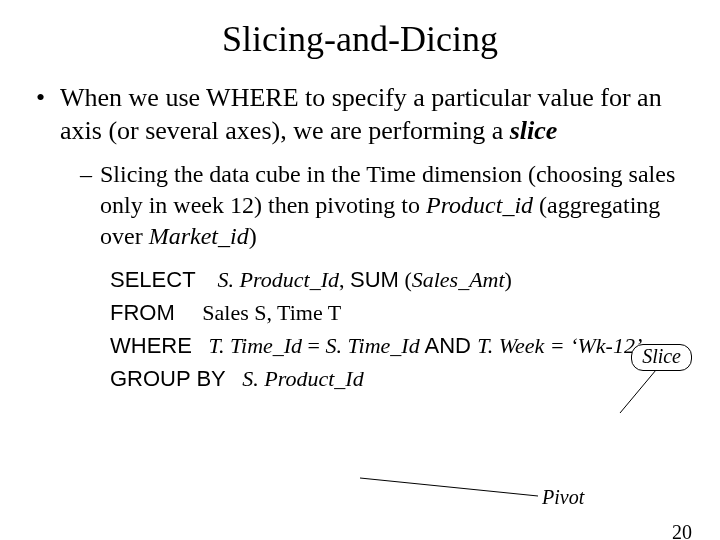  Describe the element at coordinates (255, 346) in the screenshot. I see `where-c1a: T. Time_Id` at that location.